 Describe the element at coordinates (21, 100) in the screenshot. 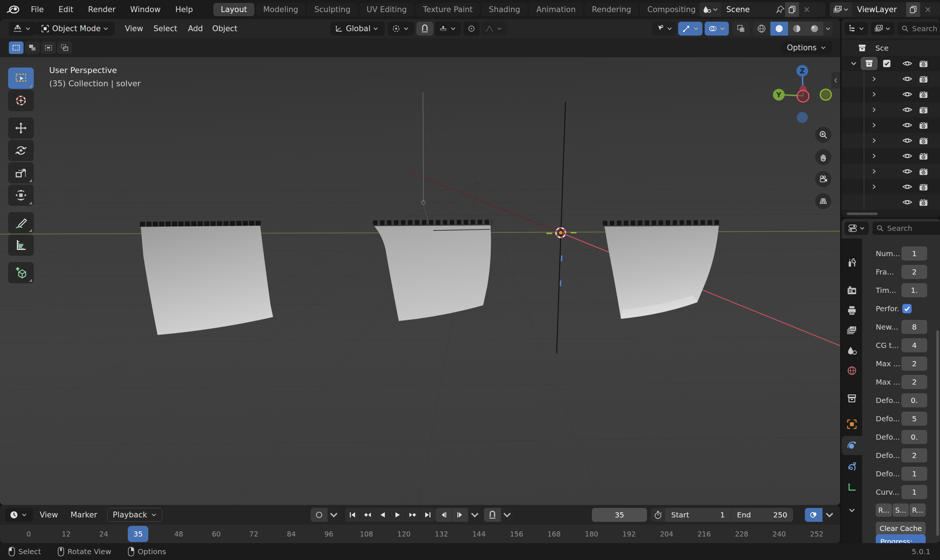

I see `tool-cursor` at that location.